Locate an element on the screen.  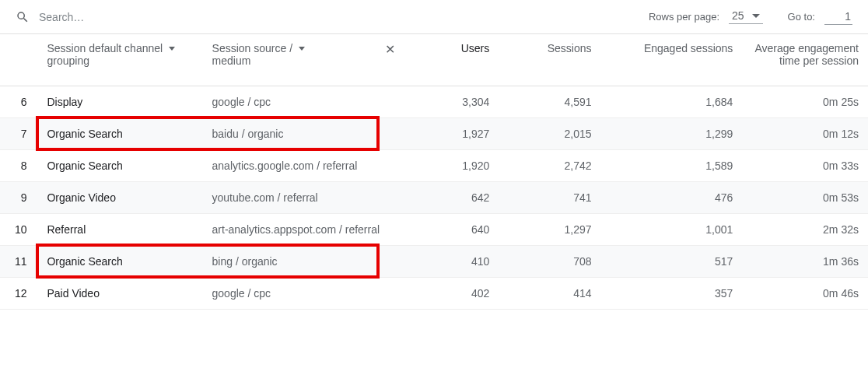
table-row: 8Organic Searchanalytics.google.com / re… is located at coordinates (434, 165).